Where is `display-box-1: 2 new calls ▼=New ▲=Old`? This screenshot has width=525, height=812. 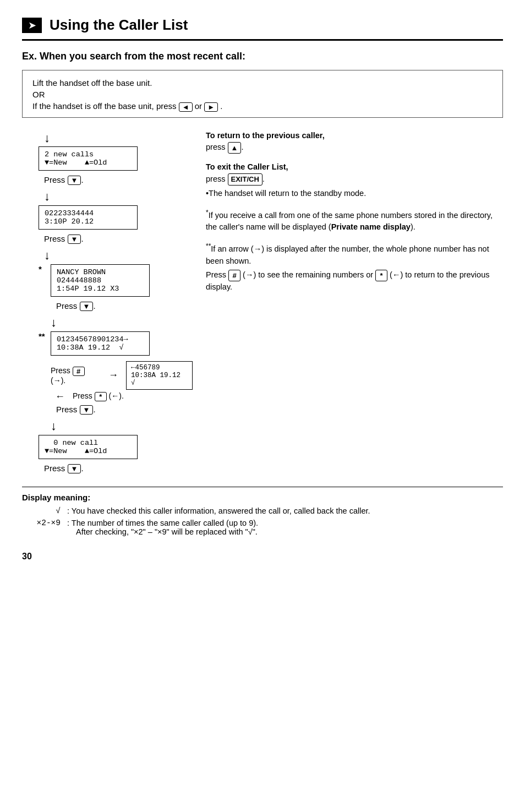 display-box-1: 2 new calls ▼=New ▲=Old is located at coordinates (88, 159).